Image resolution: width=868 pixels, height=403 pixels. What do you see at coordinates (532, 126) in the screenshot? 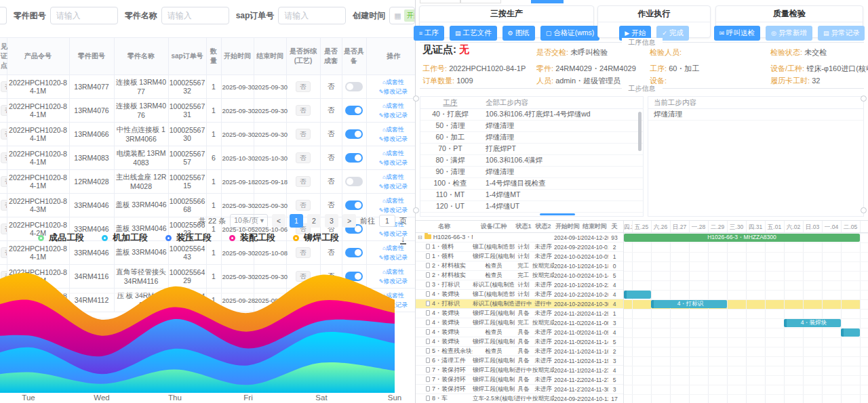
I see `step-row: 50・清理焊缝清理` at bounding box center [532, 126].